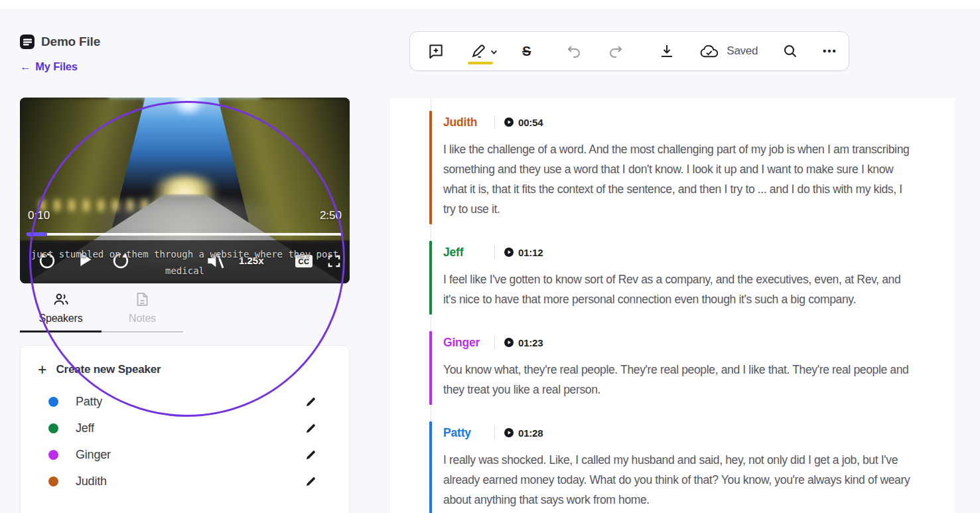 The height and width of the screenshot is (513, 980). Describe the element at coordinates (689, 342) in the screenshot. I see `block-header: Ginger 01:23` at that location.